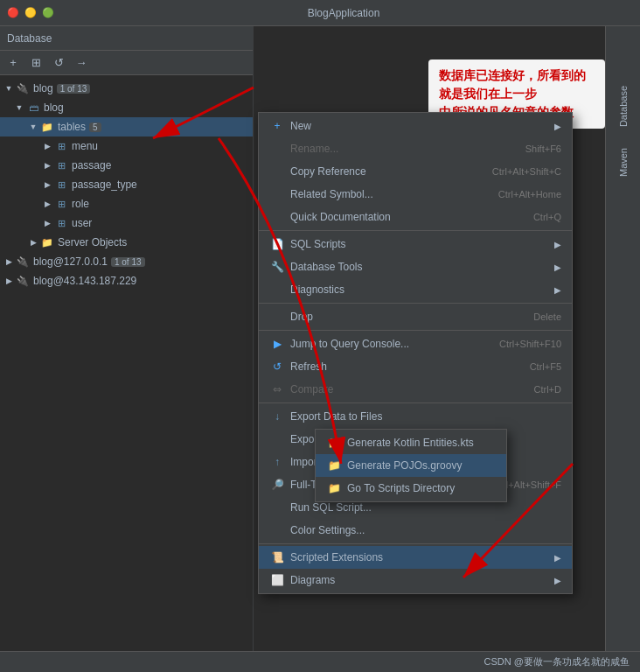 The height and width of the screenshot is (672, 640). What do you see at coordinates (277, 217) in the screenshot?
I see `doc-icon` at bounding box center [277, 217].